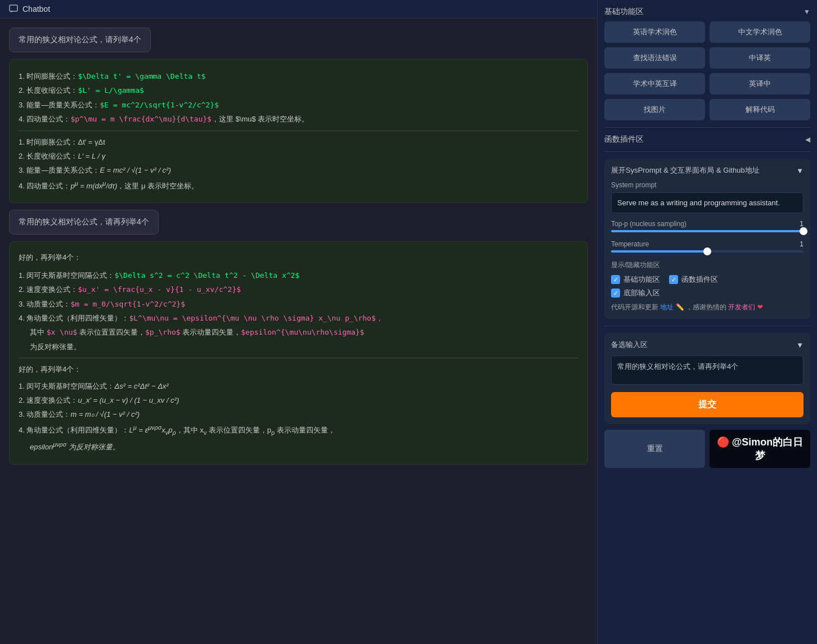 The image size is (817, 644). Describe the element at coordinates (707, 238) in the screenshot. I see `expand-section: 展开SysPrompt & 交互界面布局 & Github地址 ▼ System…` at that location.